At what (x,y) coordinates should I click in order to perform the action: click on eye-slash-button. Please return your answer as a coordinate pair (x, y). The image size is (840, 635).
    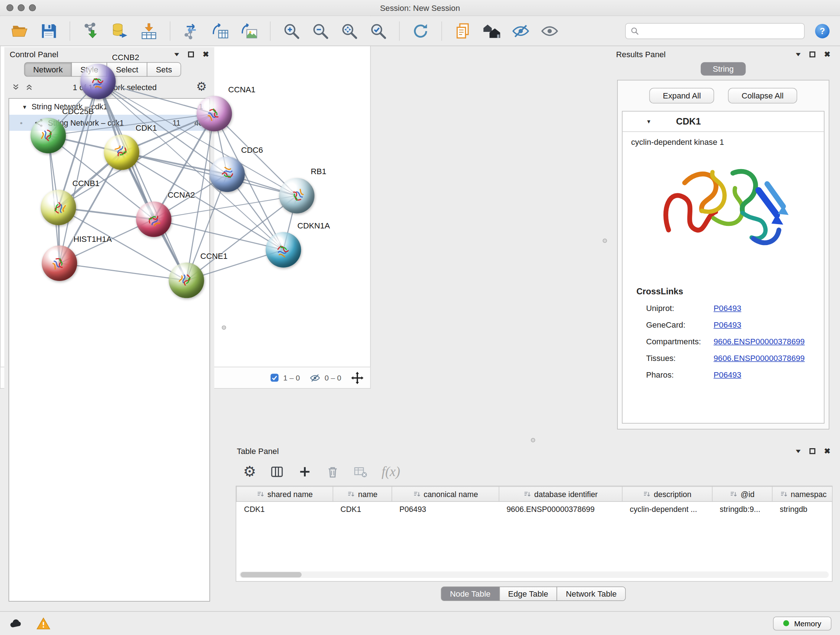
    Looking at the image, I should click on (520, 31).